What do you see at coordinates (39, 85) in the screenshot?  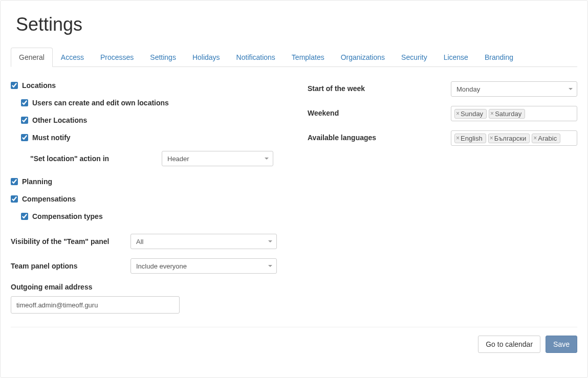 I see `locations-label: Locations` at bounding box center [39, 85].